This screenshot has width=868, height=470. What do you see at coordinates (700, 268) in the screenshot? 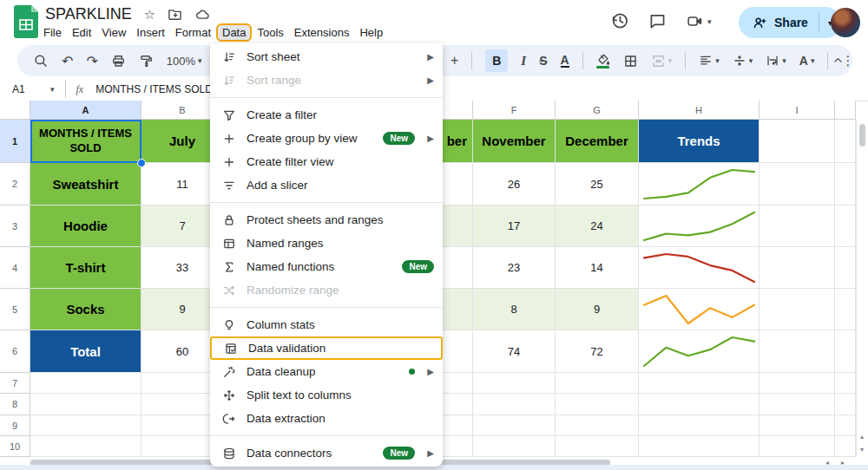
I see `cell-h4-sparkline` at bounding box center [700, 268].